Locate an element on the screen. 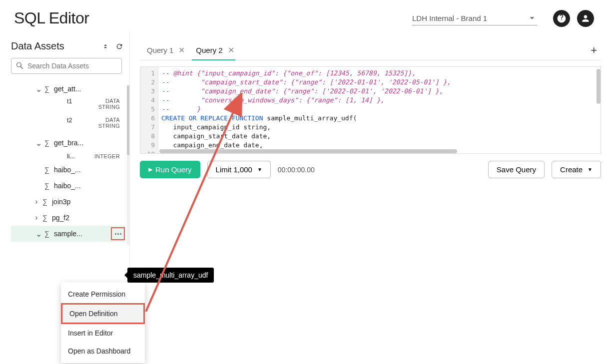 Image resolution: width=608 pixels, height=364 pixels. more-actions-button is located at coordinates (118, 234).